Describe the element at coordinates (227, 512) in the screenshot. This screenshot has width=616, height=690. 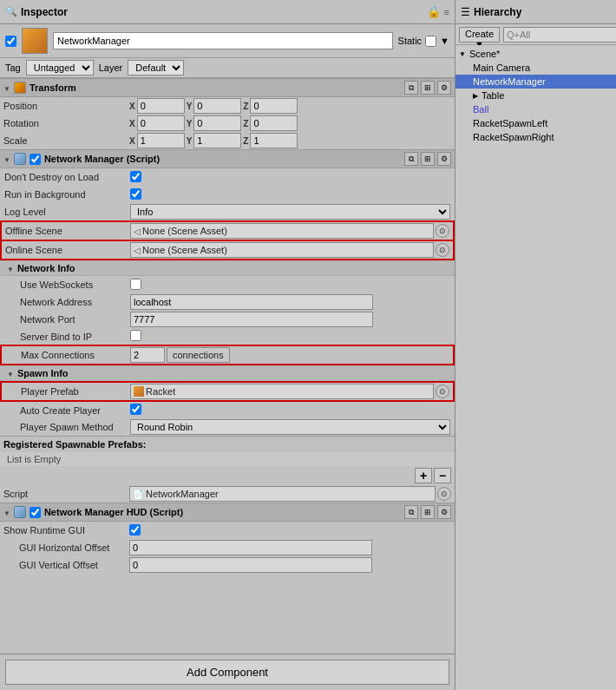
I see `hud-section-header: Network Manager HUD (Script) ⧉ ⊞ ⚙` at that location.